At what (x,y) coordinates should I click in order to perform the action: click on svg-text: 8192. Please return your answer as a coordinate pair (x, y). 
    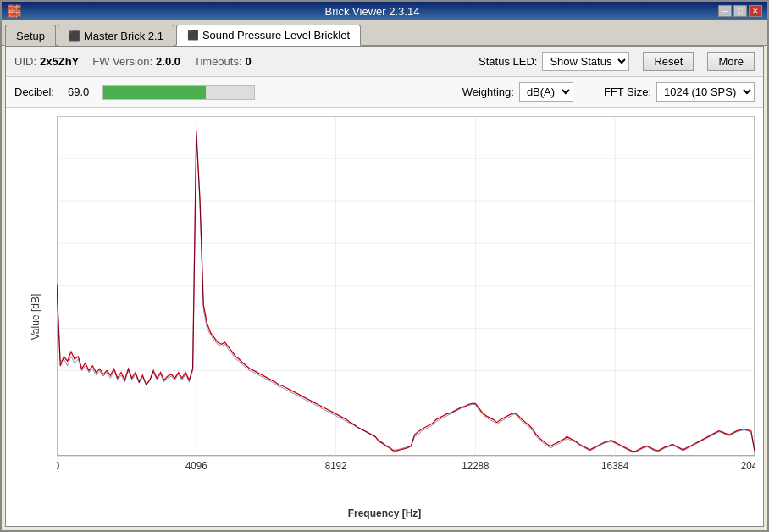
    Looking at the image, I should click on (336, 466).